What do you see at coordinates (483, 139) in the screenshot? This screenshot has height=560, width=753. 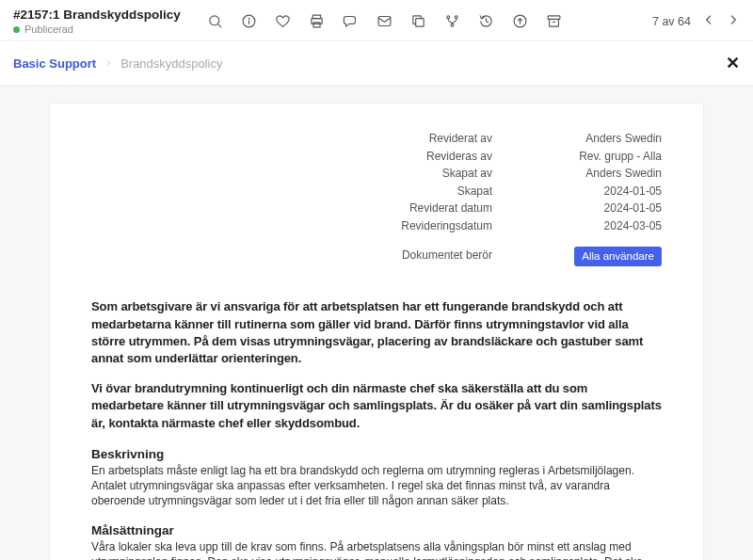 I see `meta-row: Reviderat avAnders Swedin` at bounding box center [483, 139].